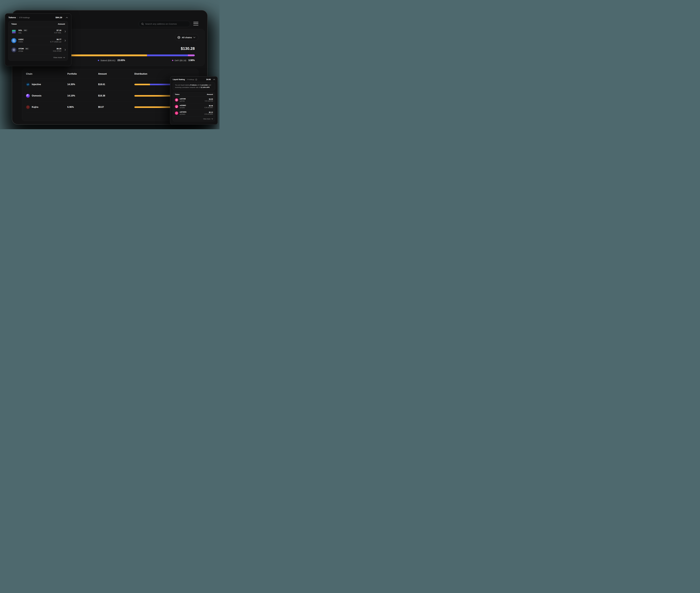 The width and height of the screenshot is (700, 593). I want to click on token-row-stosmo: stOSMO stOSMO $0.46 0.24 stOSMO, so click(194, 107).